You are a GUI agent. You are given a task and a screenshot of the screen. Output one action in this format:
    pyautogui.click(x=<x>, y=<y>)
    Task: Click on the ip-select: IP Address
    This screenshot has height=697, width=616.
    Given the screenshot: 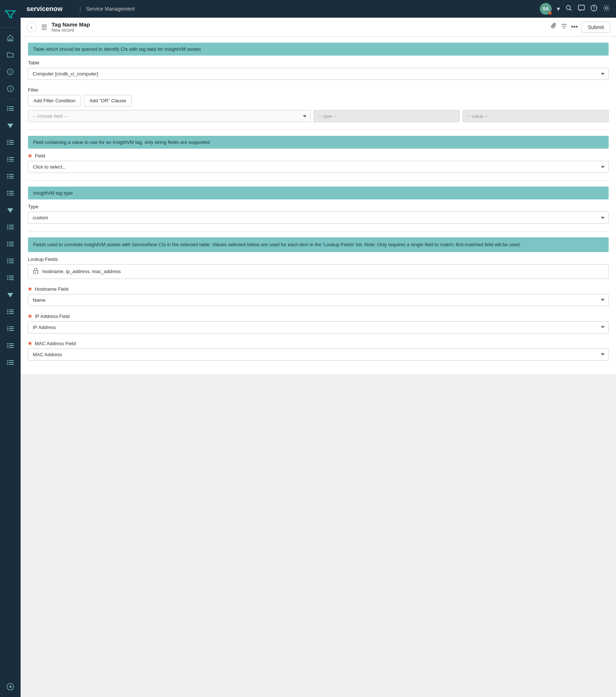 What is the action you would take?
    pyautogui.click(x=318, y=328)
    